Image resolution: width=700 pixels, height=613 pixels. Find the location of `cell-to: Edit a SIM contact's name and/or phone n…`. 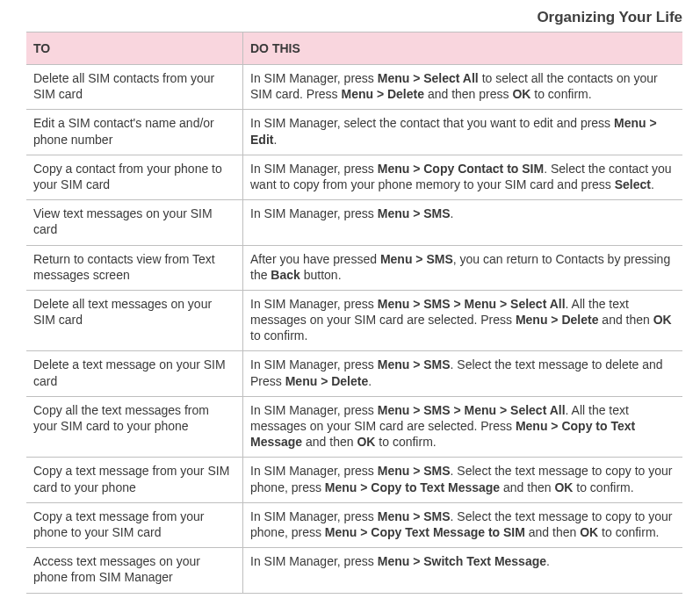

cell-to: Edit a SIM contact's name and/or phone n… is located at coordinates (135, 132).